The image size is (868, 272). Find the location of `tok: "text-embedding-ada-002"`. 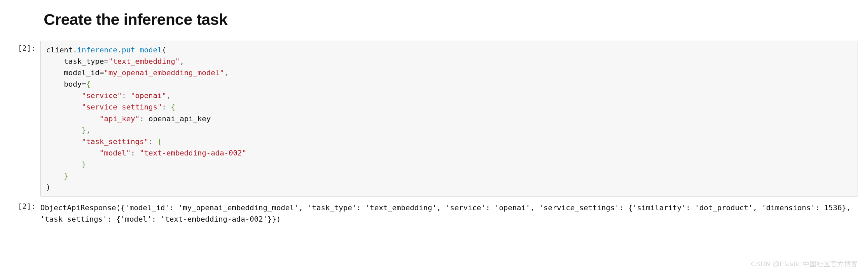

tok: "text-embedding-ada-002" is located at coordinates (193, 153).